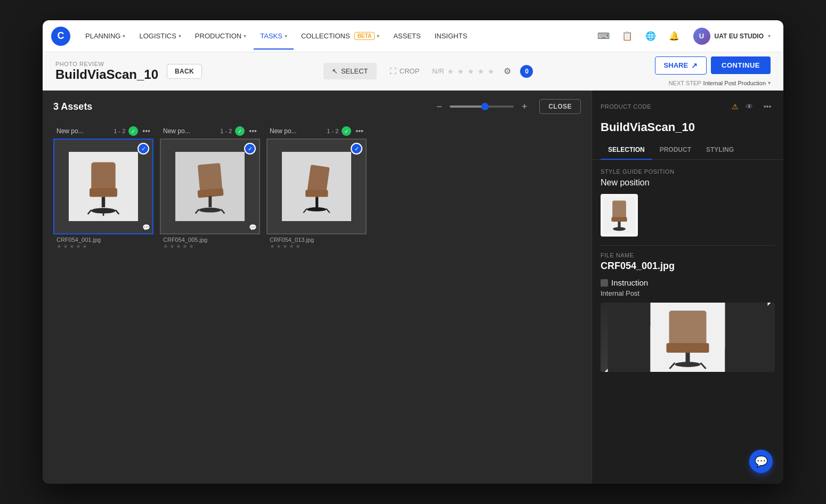 This screenshot has width=826, height=504. Describe the element at coordinates (317, 243) in the screenshot. I see `photo-card-footer: CRF054_013.jpg ★ ★ ★ ★ ★` at that location.